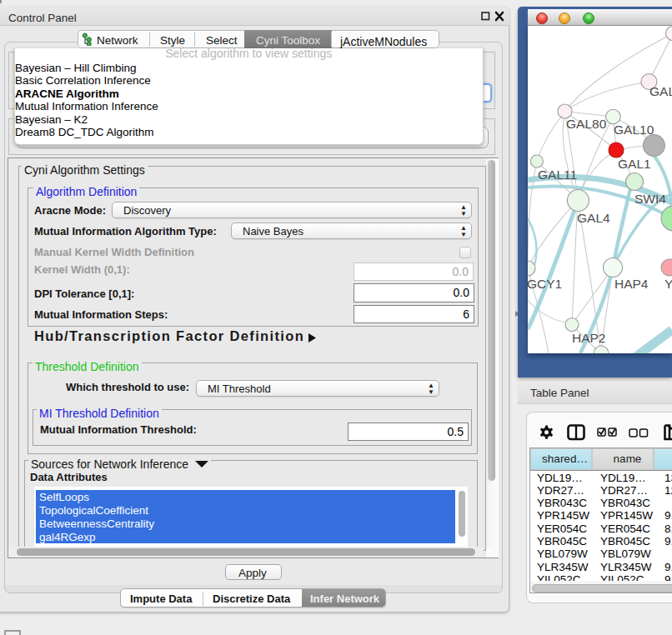  I want to click on svg-text: Y, so click(669, 283).